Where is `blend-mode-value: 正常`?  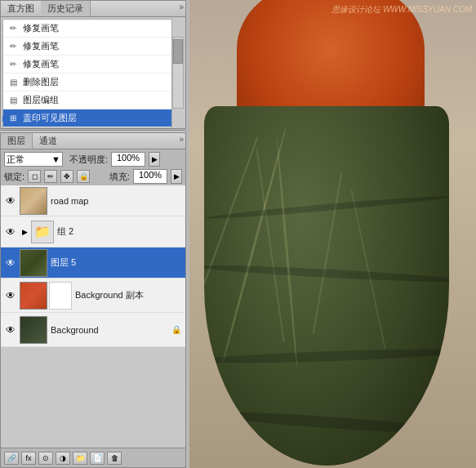 blend-mode-value: 正常 is located at coordinates (16, 160).